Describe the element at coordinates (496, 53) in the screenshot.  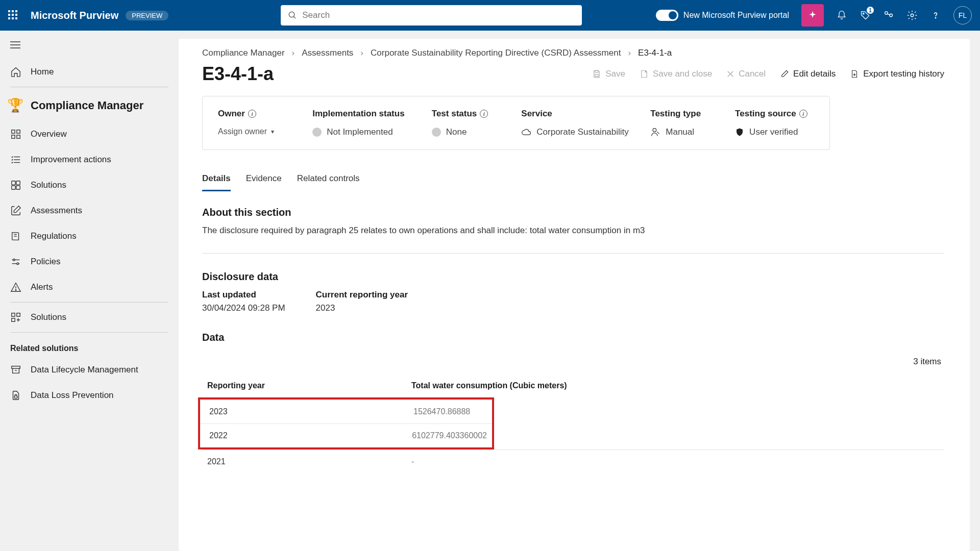
I see `breadcrumb-item: Corporate Sustainability Reporting Direc…` at that location.